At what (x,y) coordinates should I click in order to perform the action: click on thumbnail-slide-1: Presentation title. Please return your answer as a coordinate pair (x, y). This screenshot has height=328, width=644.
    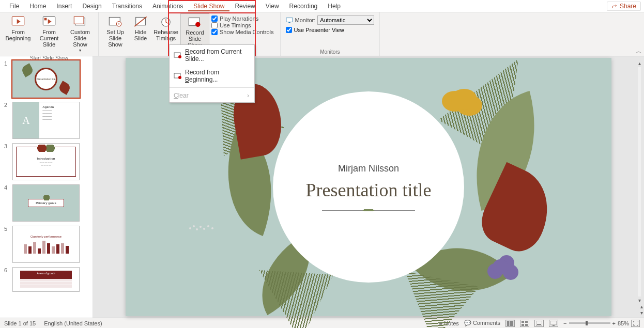
    Looking at the image, I should click on (46, 79).